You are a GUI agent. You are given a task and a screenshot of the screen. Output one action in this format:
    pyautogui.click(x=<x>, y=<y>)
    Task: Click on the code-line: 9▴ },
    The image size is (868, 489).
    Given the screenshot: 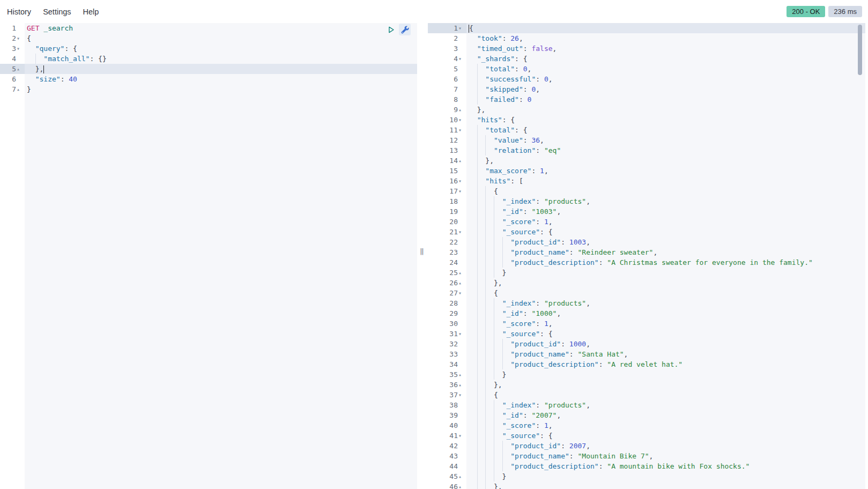 What is the action you would take?
    pyautogui.click(x=647, y=109)
    